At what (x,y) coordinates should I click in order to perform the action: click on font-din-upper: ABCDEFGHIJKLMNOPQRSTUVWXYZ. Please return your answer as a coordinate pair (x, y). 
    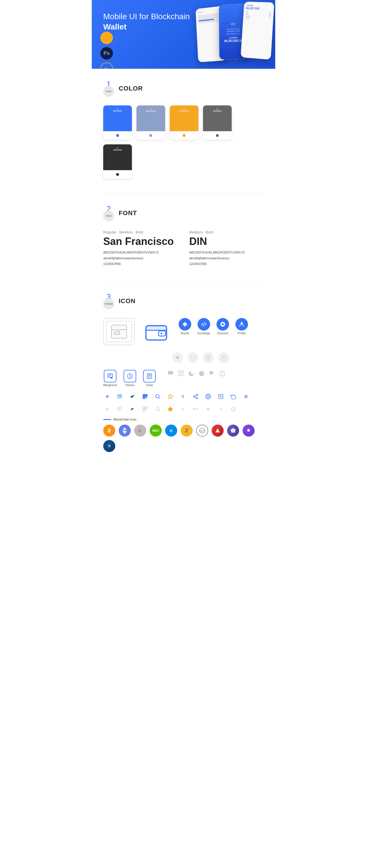
    Looking at the image, I should click on (227, 253).